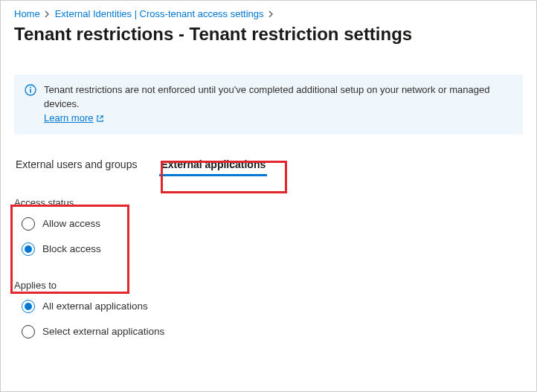 This screenshot has height=392, width=537. Describe the element at coordinates (95, 306) in the screenshot. I see `radio-label: All external applications` at that location.